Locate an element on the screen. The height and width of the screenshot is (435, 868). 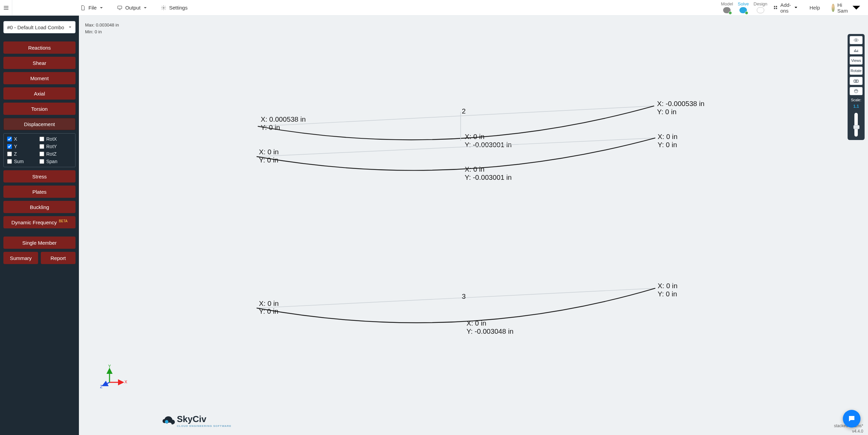
tool-chart is located at coordinates (856, 50).